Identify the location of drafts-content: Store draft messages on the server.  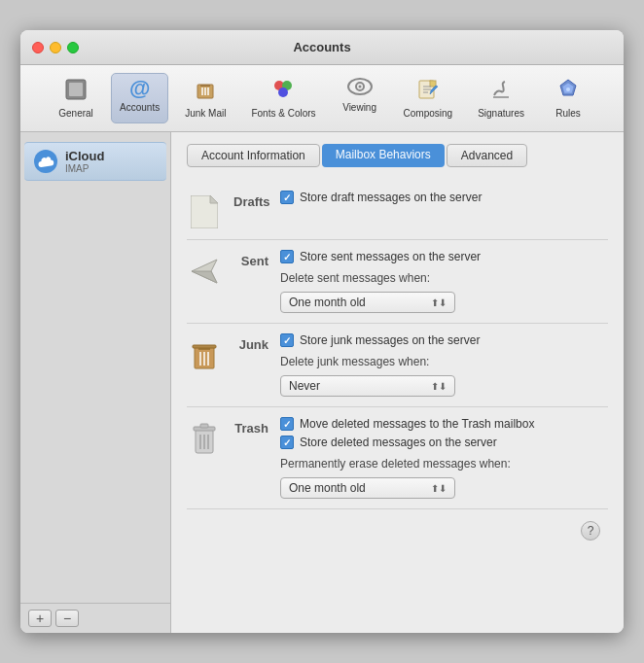
(444, 197).